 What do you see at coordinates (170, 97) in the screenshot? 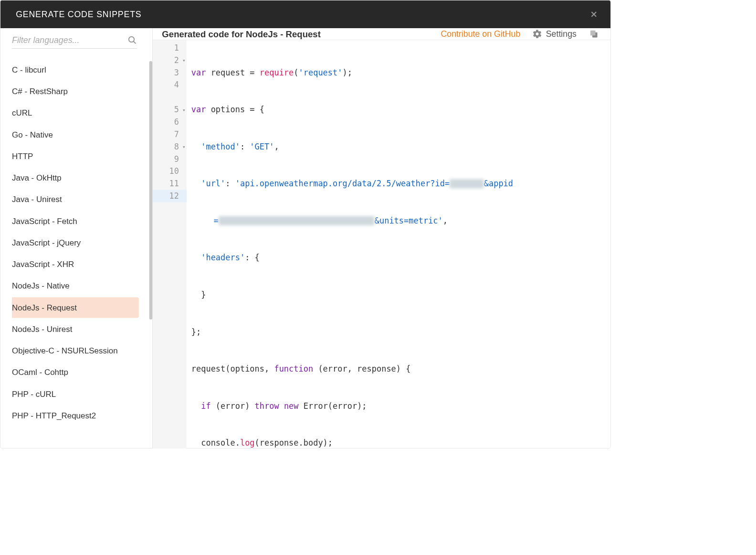
I see `gutter-line-wrap` at bounding box center [170, 97].